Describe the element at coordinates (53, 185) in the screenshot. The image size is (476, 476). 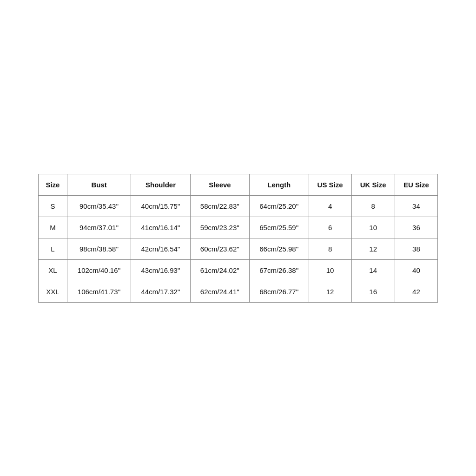
I see `col-header-size: Size` at that location.